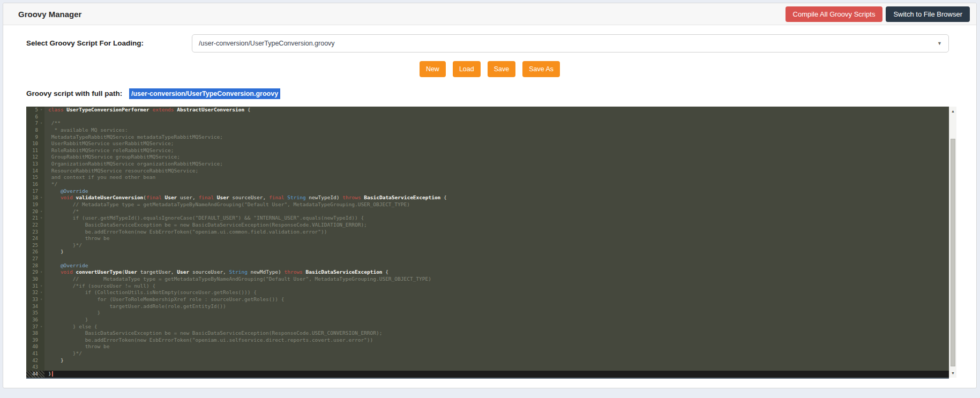 This screenshot has width=980, height=398. I want to click on code-line: 31▾ /*if (sourceUser != null) {, so click(488, 286).